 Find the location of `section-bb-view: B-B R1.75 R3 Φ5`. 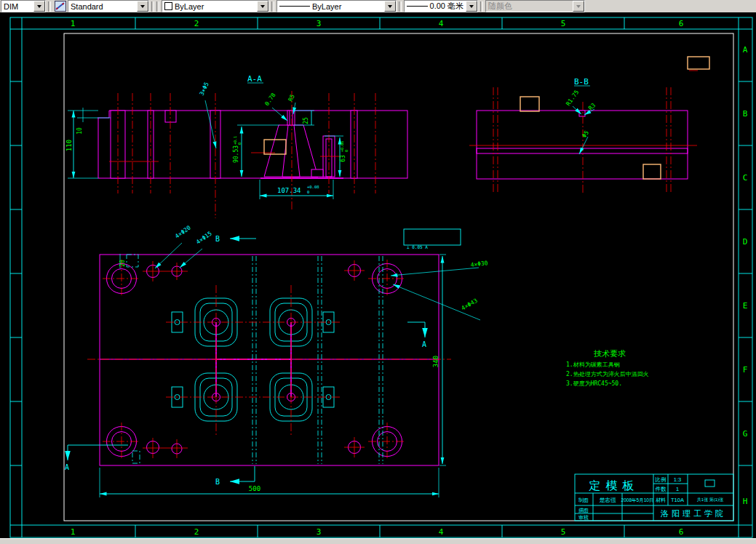

section-bb-view: B-B R1.75 R3 Φ5 is located at coordinates (584, 135).